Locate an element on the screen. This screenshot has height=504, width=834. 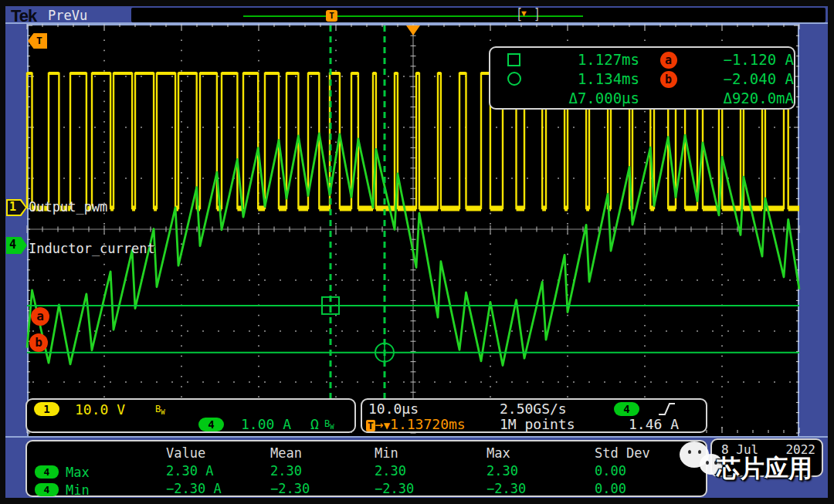
channel4-label: Inductor_current is located at coordinates (92, 249).